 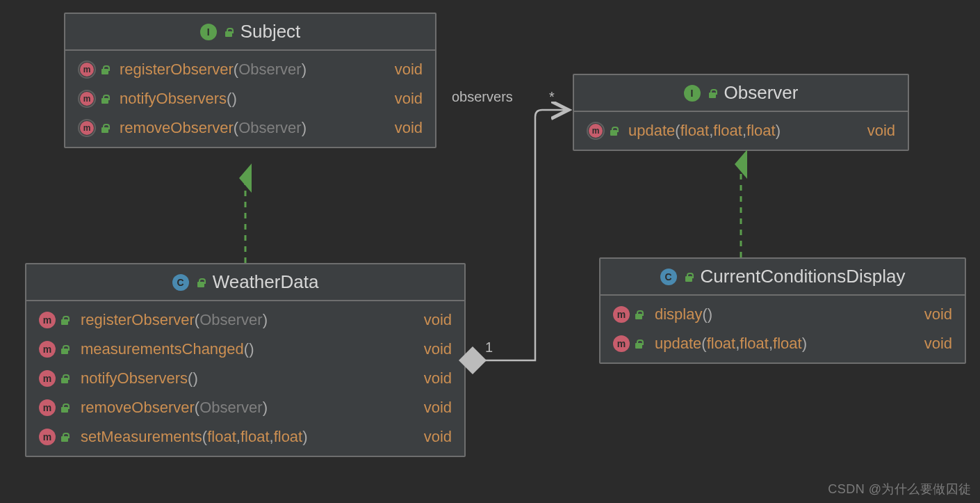 What do you see at coordinates (244, 437) in the screenshot?
I see `method-signature: setMeasurements(float, float, float)` at bounding box center [244, 437].